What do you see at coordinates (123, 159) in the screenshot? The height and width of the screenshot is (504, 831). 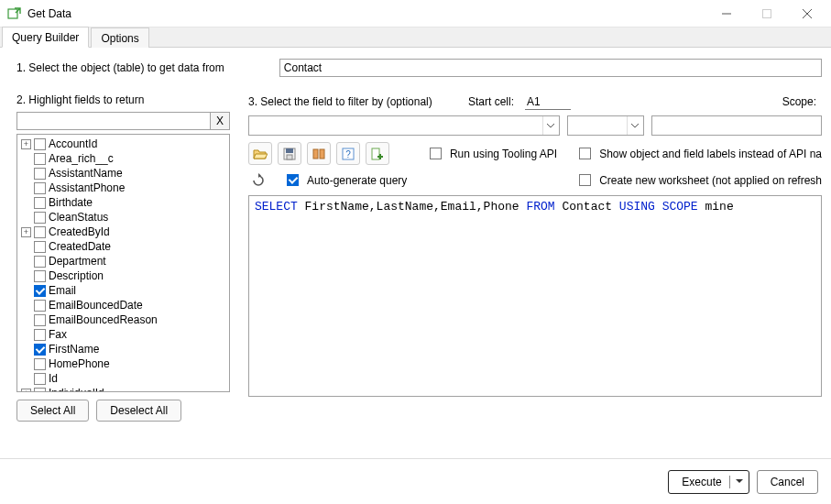 I see `field-item: +Area_rich__c` at bounding box center [123, 159].